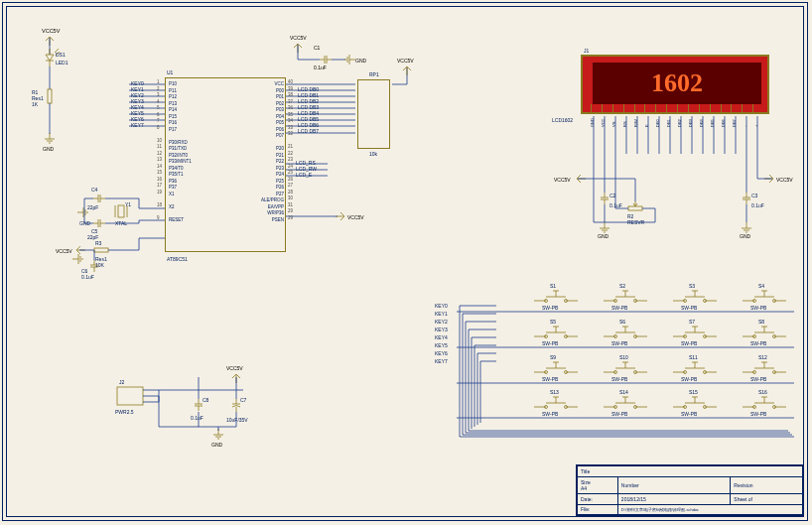 The width and height of the screenshot is (812, 525). I want to click on mcu-pin-P02: P02, so click(267, 103).